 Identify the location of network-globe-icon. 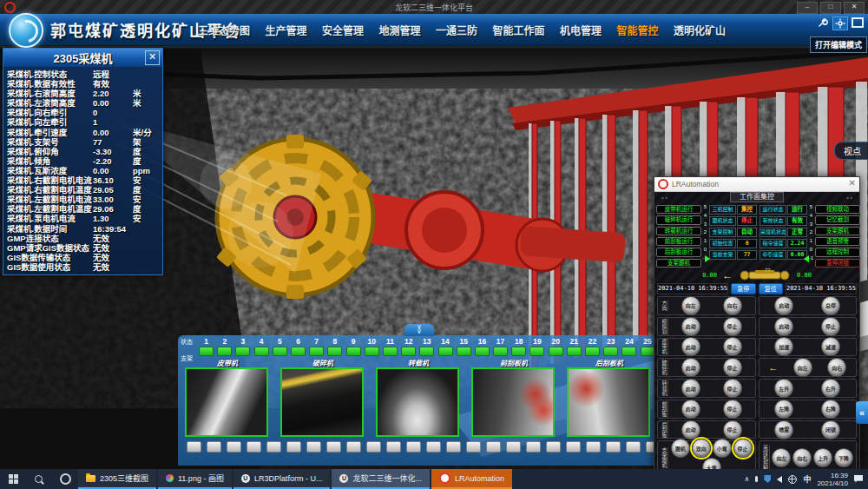
(792, 479).